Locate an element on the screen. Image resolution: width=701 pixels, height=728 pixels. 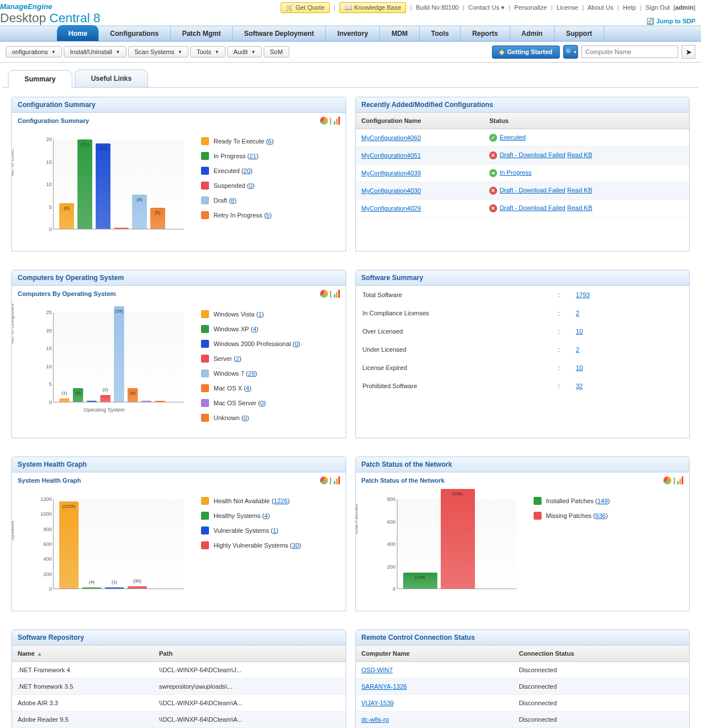
legend-item: Windows 2000 Professional (0) is located at coordinates (251, 344).